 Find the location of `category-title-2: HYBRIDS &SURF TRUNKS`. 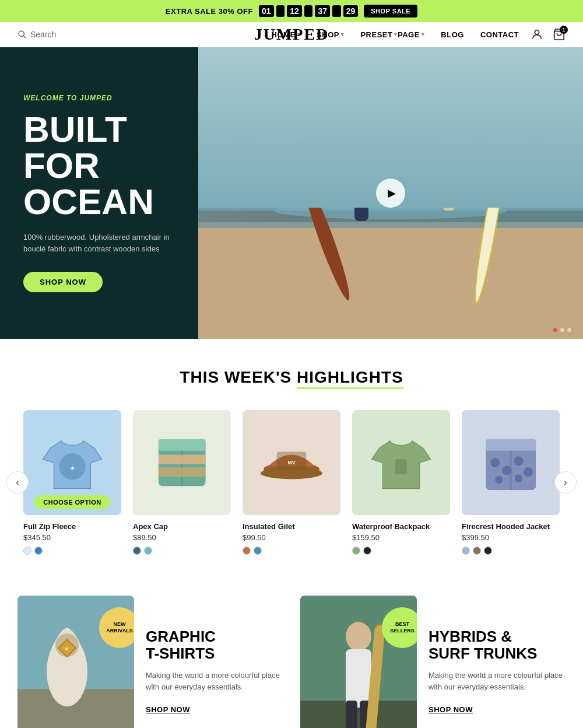

category-title-2: HYBRIDS &SURF TRUNKS is located at coordinates (497, 645).